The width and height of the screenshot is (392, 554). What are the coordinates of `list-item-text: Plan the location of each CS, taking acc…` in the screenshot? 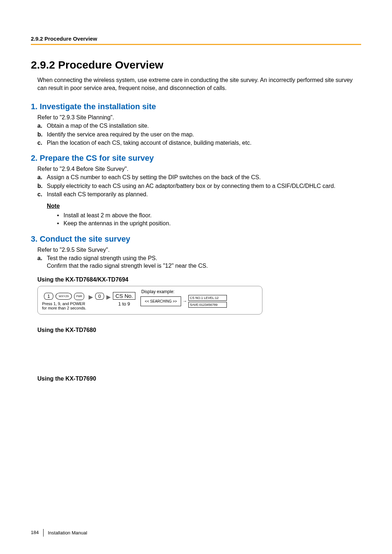 It's located at (149, 143).